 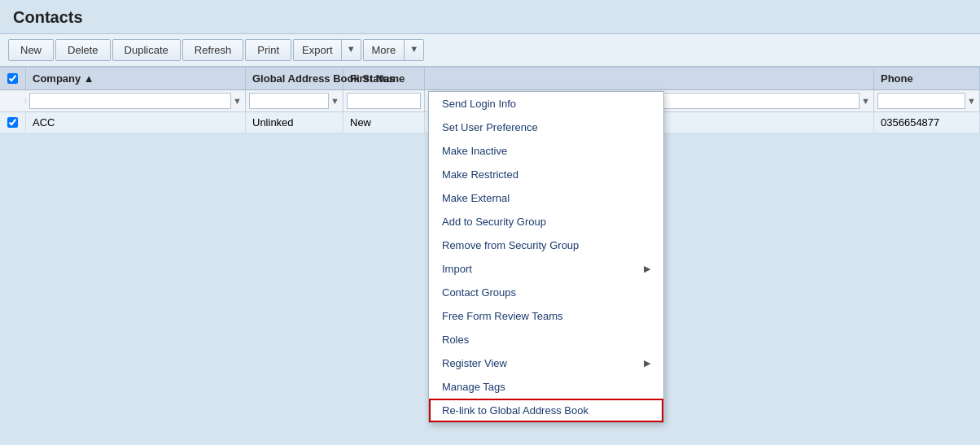 What do you see at coordinates (546, 387) in the screenshot?
I see `dropdown-item-12: Manage Tags` at bounding box center [546, 387].